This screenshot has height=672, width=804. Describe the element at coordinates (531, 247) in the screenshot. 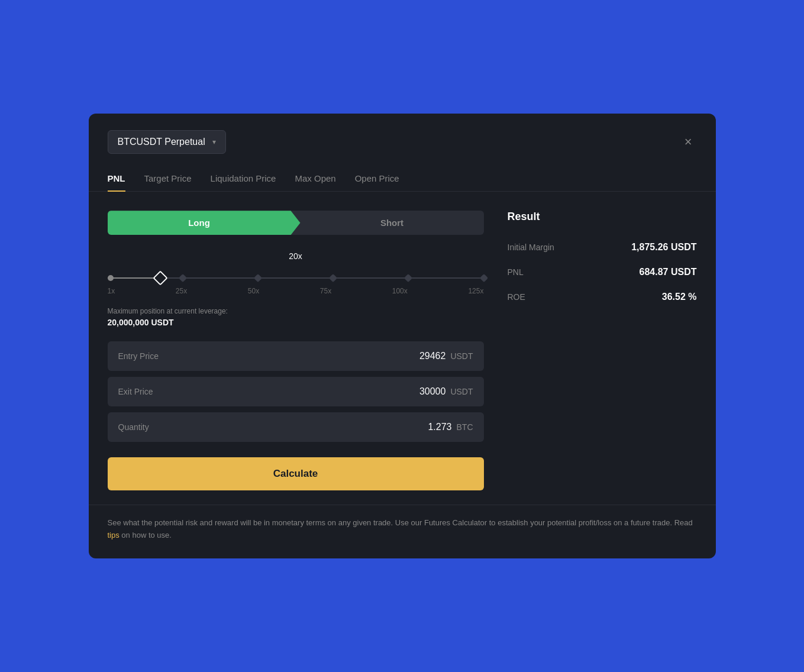

I see `initial-margin-label: Initial Margin` at that location.